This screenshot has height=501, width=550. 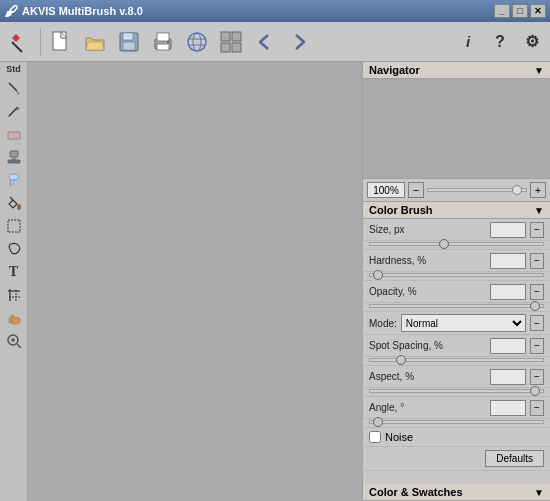 I want to click on maximize-button: □, so click(x=520, y=11).